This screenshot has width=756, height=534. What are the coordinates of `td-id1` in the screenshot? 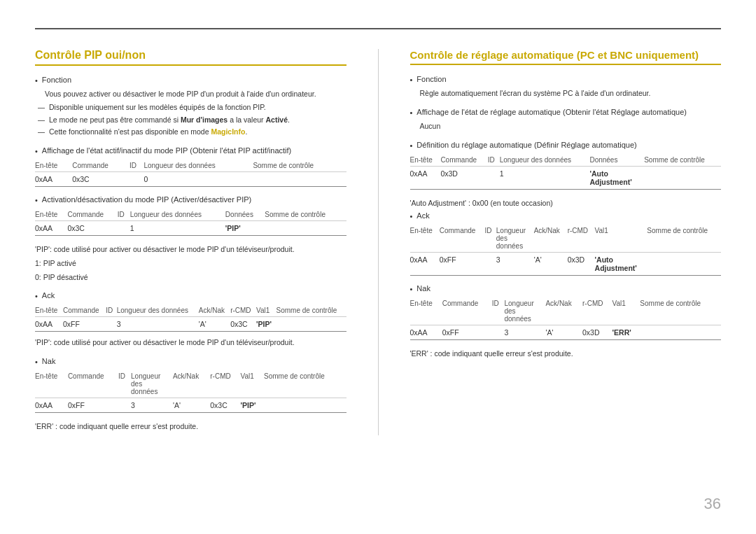 It's located at (137, 179).